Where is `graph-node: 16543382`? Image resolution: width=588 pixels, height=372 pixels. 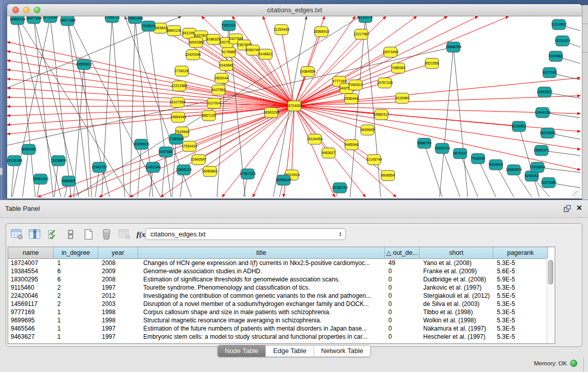
graph-node: 16543382 is located at coordinates (195, 42).